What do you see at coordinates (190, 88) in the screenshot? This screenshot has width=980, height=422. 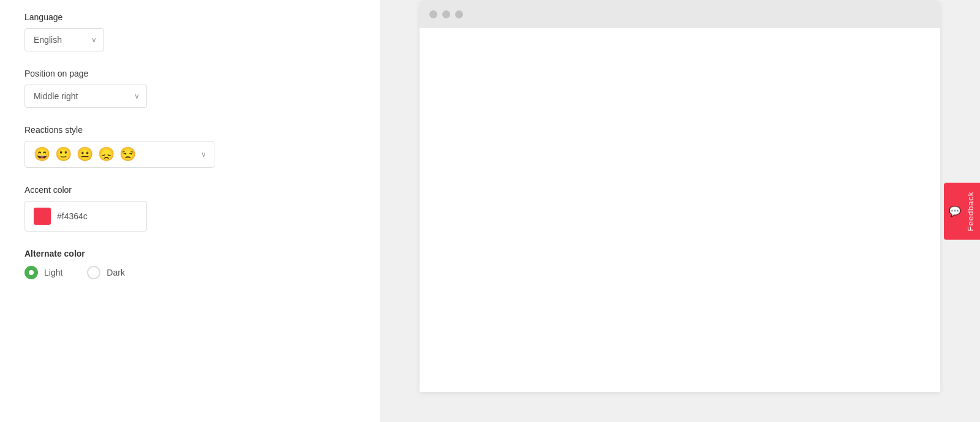 I see `position-section: Position on page Middle right Middle lef…` at bounding box center [190, 88].